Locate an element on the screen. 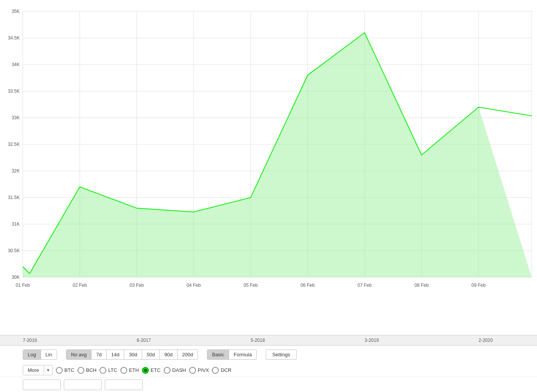 Image resolution: width=537 pixels, height=392 pixels. more-dropdown-arrow: ▼ is located at coordinates (48, 370).